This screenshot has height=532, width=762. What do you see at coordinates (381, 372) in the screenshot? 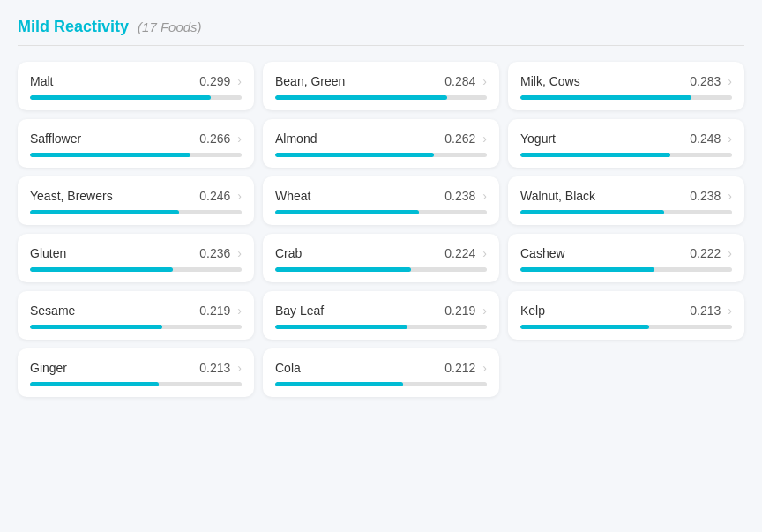
I see `food-card: Cola 0.212 ›` at bounding box center [381, 372].